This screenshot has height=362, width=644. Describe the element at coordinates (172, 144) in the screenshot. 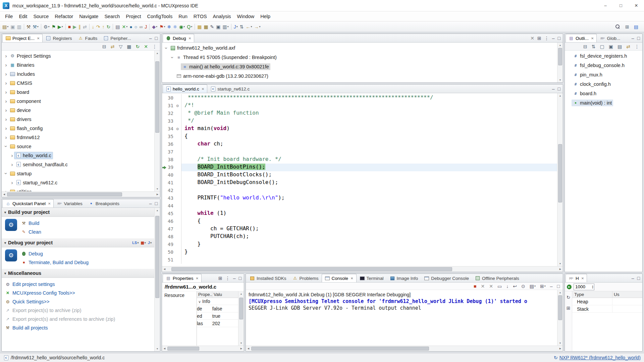

I see `gutter: 36` at that location.